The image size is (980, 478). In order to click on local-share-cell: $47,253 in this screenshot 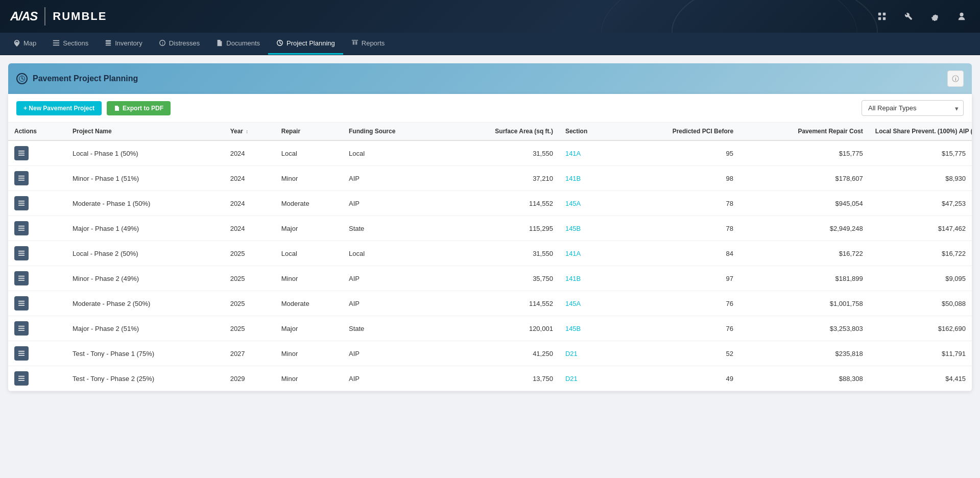, I will do `click(920, 203)`.